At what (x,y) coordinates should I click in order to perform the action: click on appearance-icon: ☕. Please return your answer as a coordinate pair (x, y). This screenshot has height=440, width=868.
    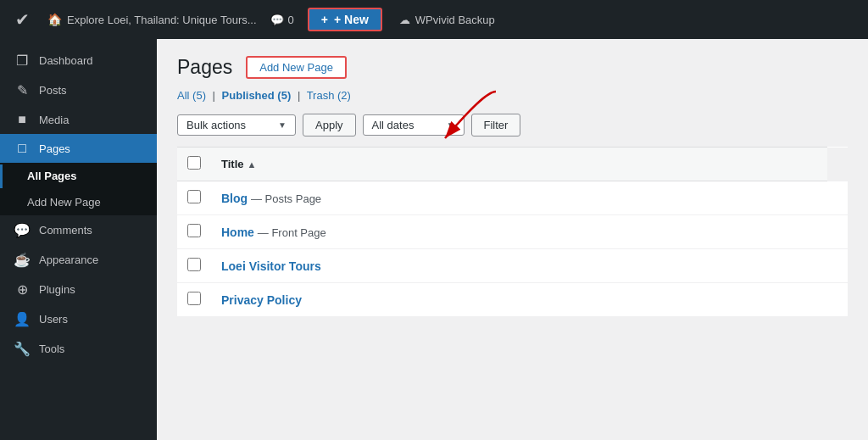
    Looking at the image, I should click on (22, 259).